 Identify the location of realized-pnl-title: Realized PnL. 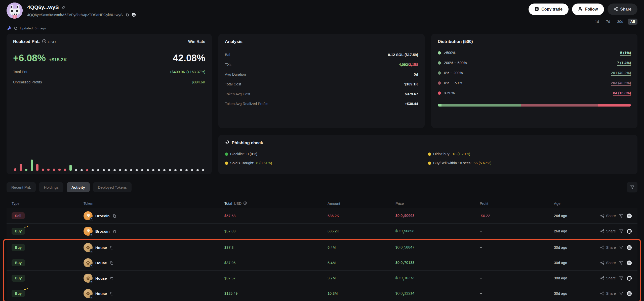
(26, 42).